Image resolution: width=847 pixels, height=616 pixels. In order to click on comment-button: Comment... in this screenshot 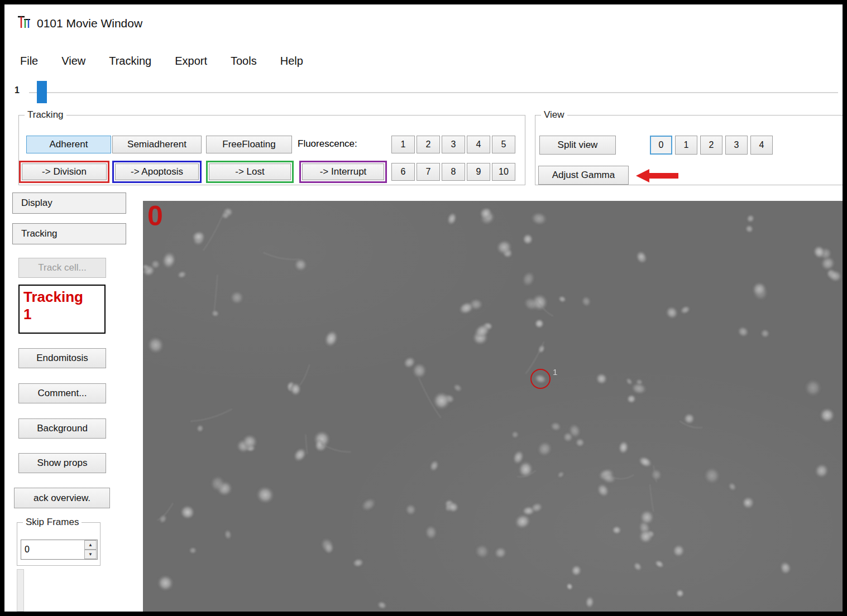, I will do `click(63, 393)`.